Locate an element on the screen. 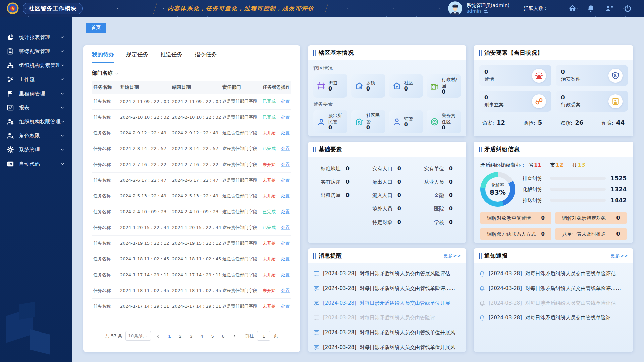  message-item: [2024-03-28] 对每日涉矛盾纠纷人员交由管展风险评估 is located at coordinates (387, 274).